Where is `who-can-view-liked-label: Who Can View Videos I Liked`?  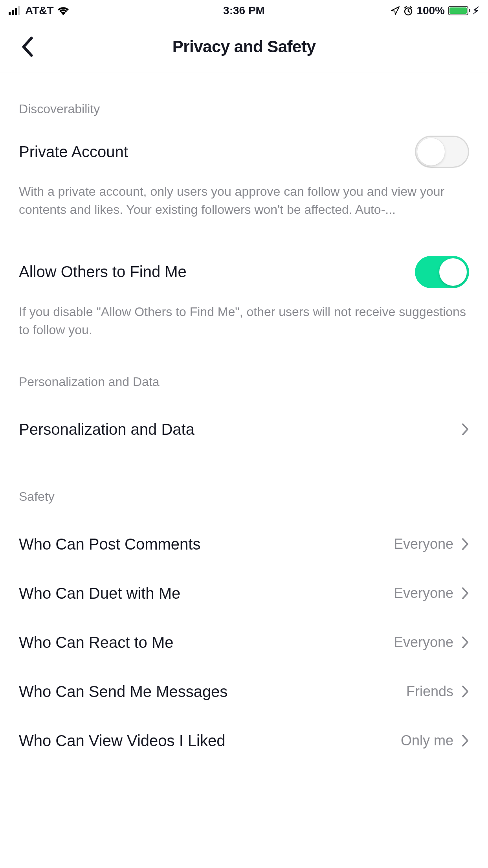
who-can-view-liked-label: Who Can View Videos I Liked is located at coordinates (122, 741).